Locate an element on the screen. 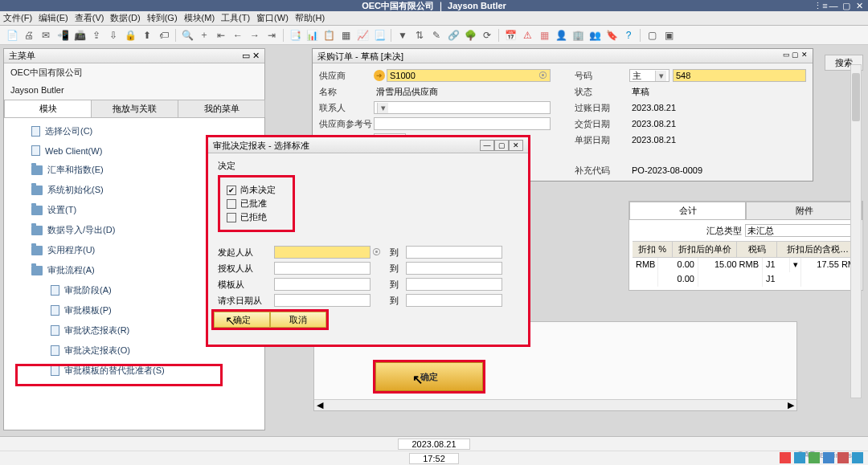 The height and width of the screenshot is (465, 868). form-window-controls: ▭ ▢ ✕ is located at coordinates (796, 56).